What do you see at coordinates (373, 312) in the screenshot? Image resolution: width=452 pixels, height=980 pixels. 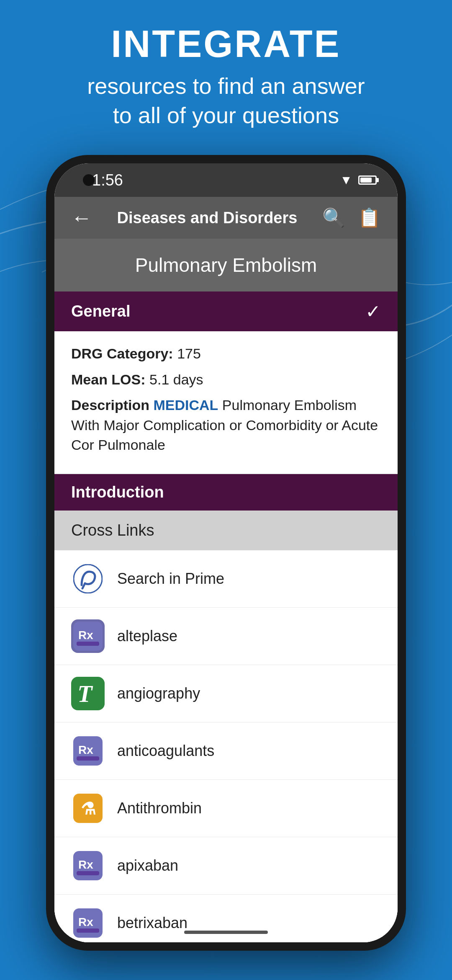 I see `chevron-down-icon: ✓` at bounding box center [373, 312].